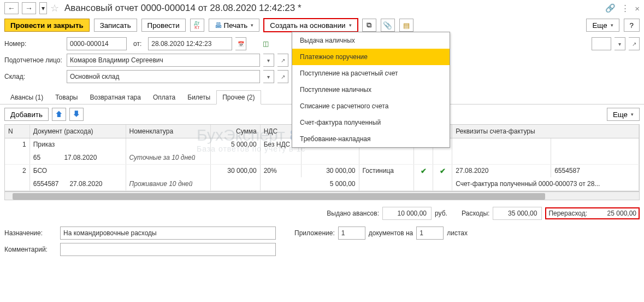  What do you see at coordinates (322, 158) in the screenshot?
I see `table-row: 65 17.08.2020 Суточные за 10 дней` at bounding box center [322, 158].